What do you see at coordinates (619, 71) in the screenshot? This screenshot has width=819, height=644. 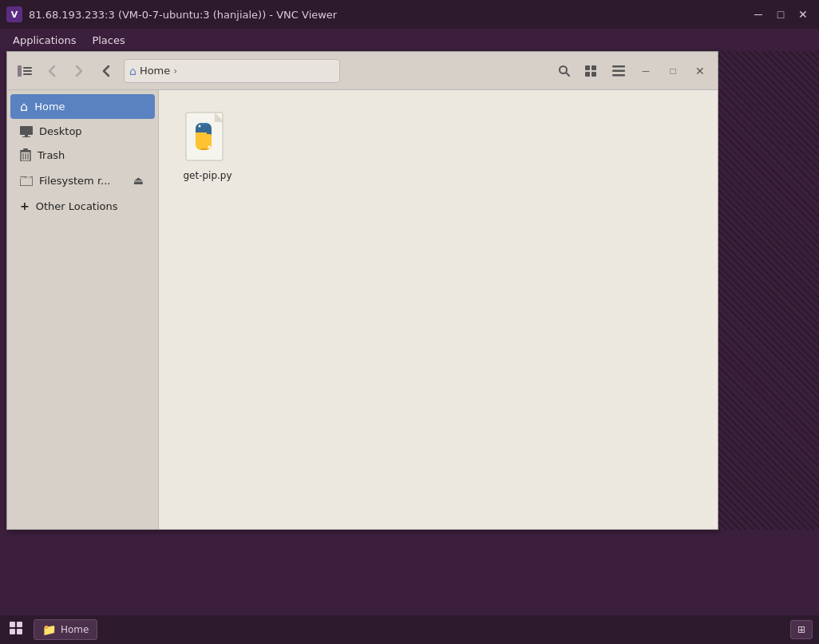 I see `view-options-button` at bounding box center [619, 71].